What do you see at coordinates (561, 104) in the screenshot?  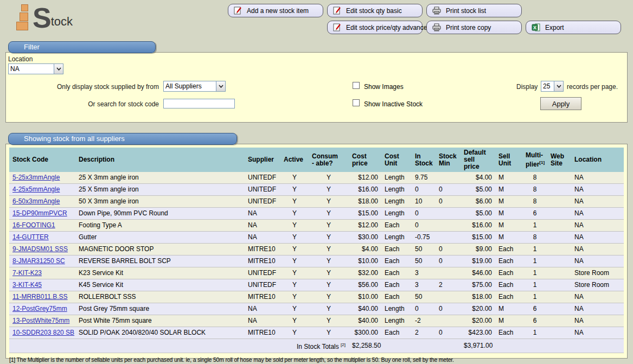 I see `apply-button: Apply` at bounding box center [561, 104].